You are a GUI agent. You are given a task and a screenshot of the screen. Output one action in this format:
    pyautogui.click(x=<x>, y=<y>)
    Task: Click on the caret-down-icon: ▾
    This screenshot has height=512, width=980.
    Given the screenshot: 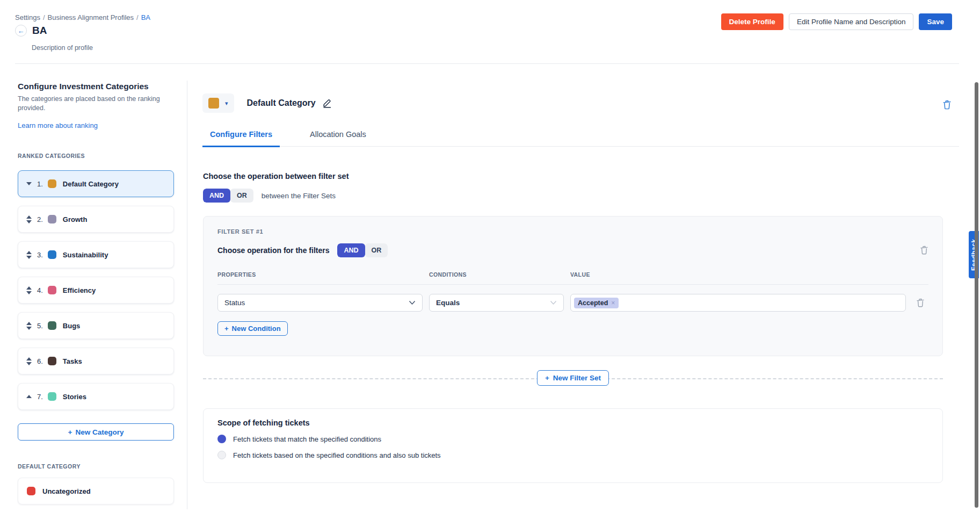 What is the action you would take?
    pyautogui.click(x=227, y=103)
    